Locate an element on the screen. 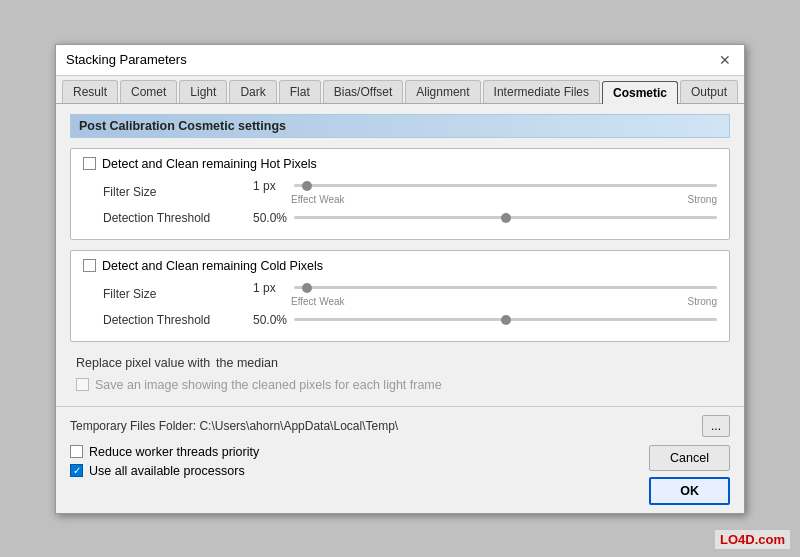  tab-dark: Dark is located at coordinates (252, 92).